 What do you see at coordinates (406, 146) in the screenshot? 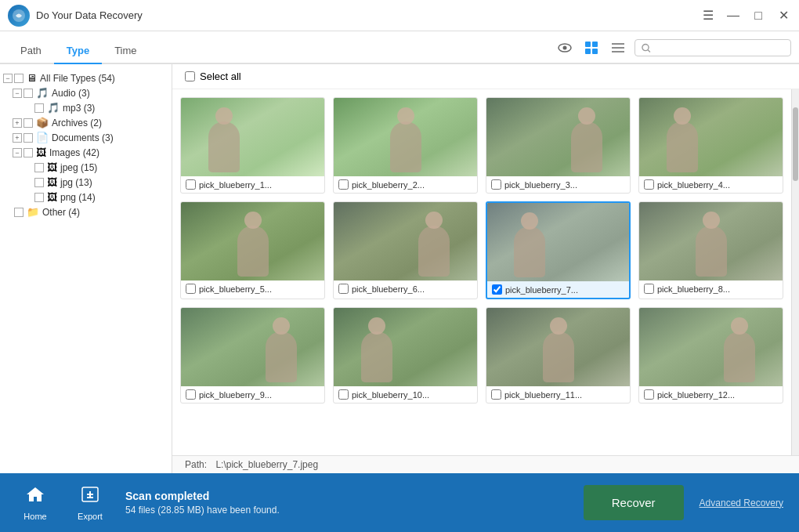
I see `file-card: pick_blueberry_2...` at bounding box center [406, 146].